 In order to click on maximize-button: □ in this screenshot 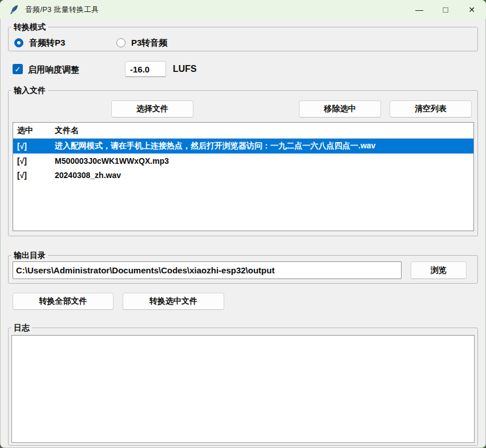, I will do `click(446, 9)`.